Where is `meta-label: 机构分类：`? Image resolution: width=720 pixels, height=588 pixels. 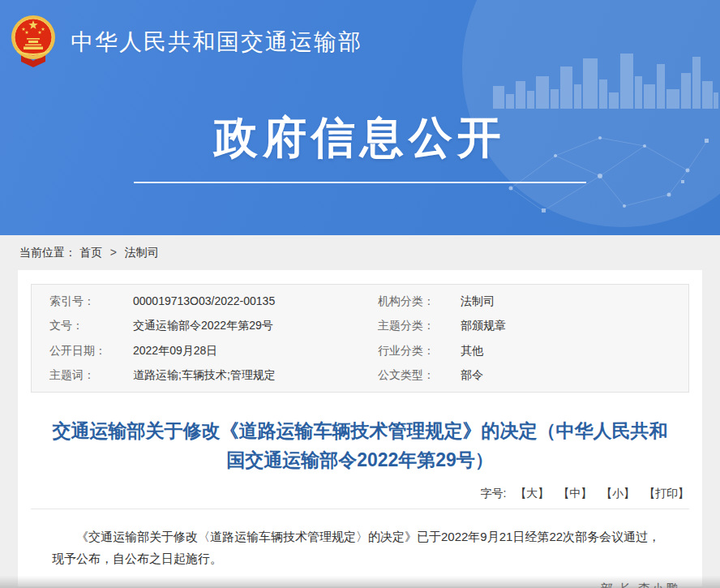
meta-label: 机构分类： is located at coordinates (419, 302).